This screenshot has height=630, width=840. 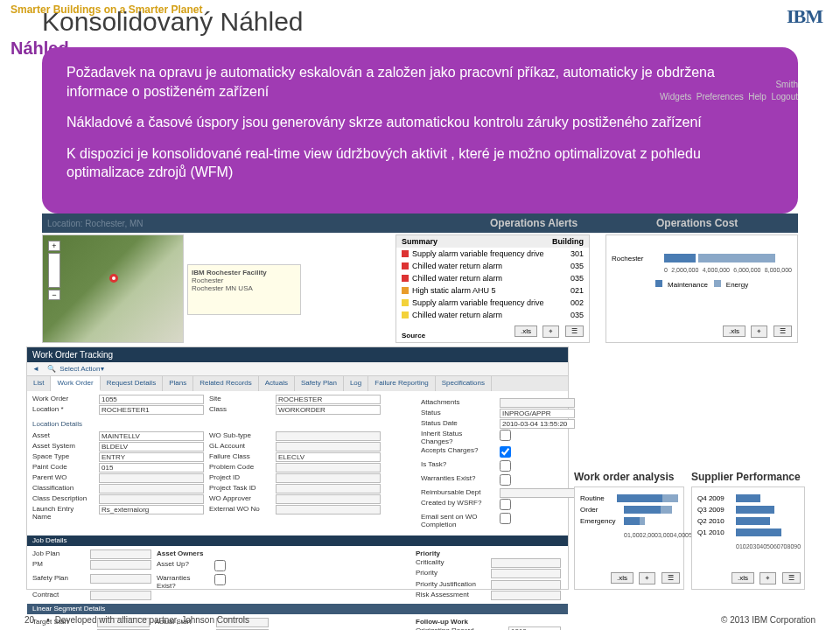 What do you see at coordinates (328, 446) in the screenshot?
I see `gl-account-input` at bounding box center [328, 446].